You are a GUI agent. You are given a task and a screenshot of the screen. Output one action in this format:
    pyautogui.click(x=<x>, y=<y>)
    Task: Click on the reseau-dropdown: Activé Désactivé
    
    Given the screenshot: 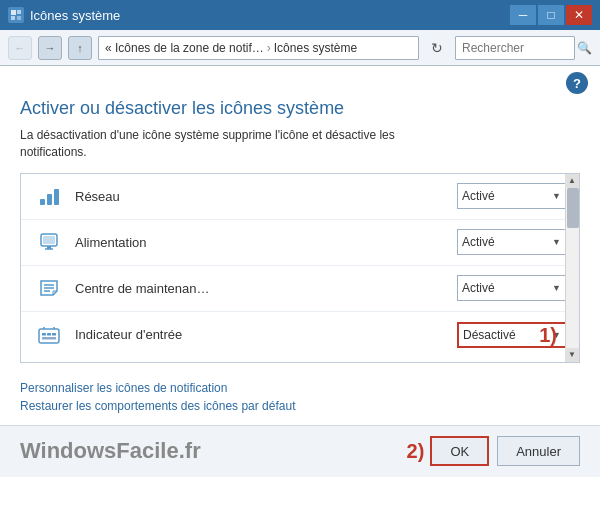 What is the action you would take?
    pyautogui.click(x=512, y=196)
    